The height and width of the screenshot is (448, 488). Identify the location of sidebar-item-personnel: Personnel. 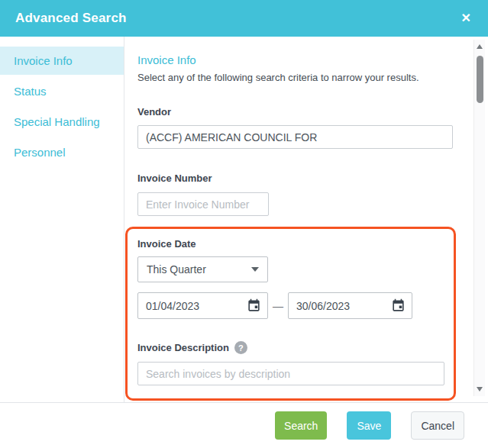
(62, 153).